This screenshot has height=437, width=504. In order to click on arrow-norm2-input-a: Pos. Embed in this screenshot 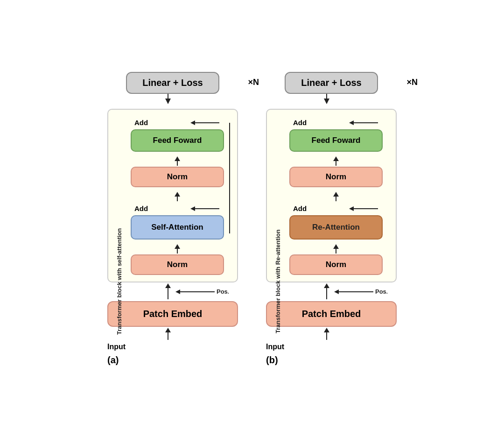, I will do `click(168, 291)`.